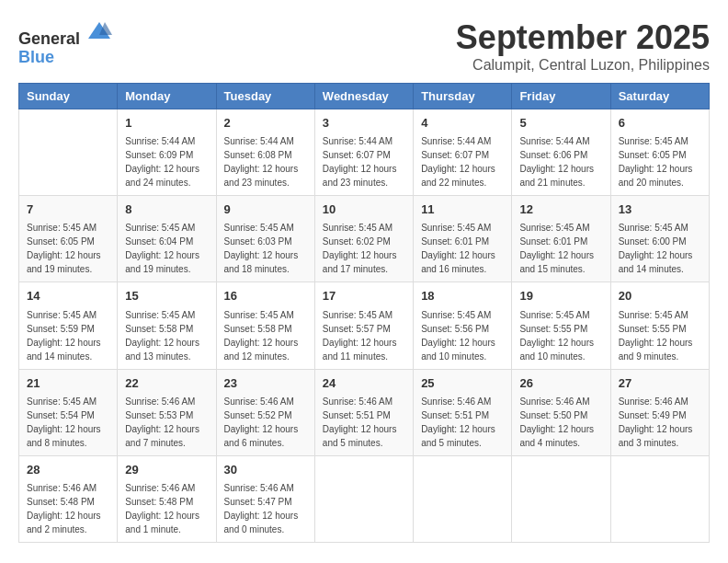  Describe the element at coordinates (68, 326) in the screenshot. I see `day-cell: 14Sunrise: 5:45 AM Sunset: 5:59 PM Dayli…` at that location.